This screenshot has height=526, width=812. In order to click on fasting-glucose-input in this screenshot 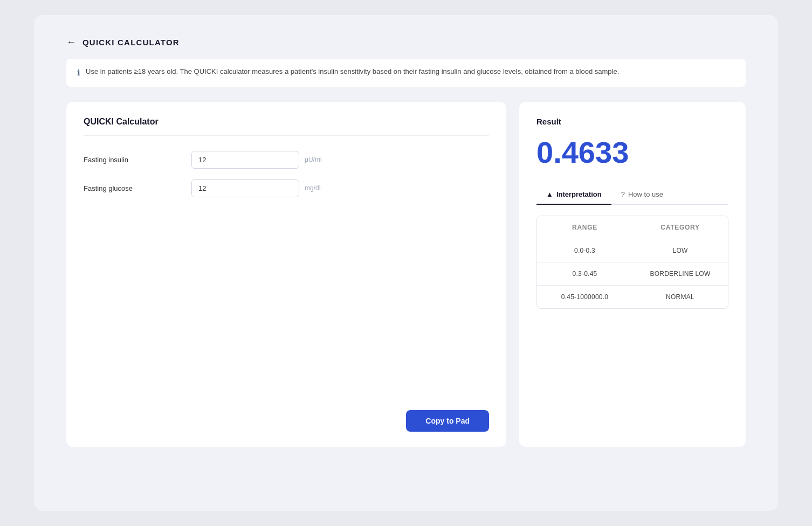, I will do `click(244, 189)`.